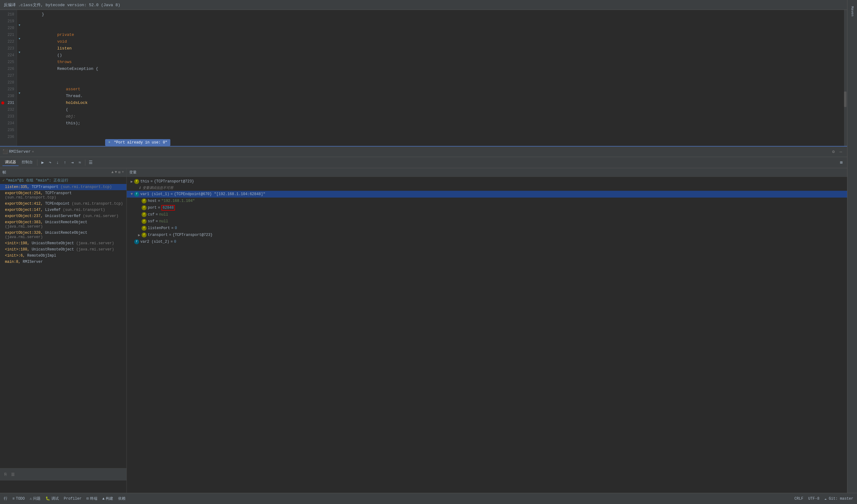 This screenshot has height=504, width=857. I want to click on bottom-crlf: CRLF, so click(799, 499).